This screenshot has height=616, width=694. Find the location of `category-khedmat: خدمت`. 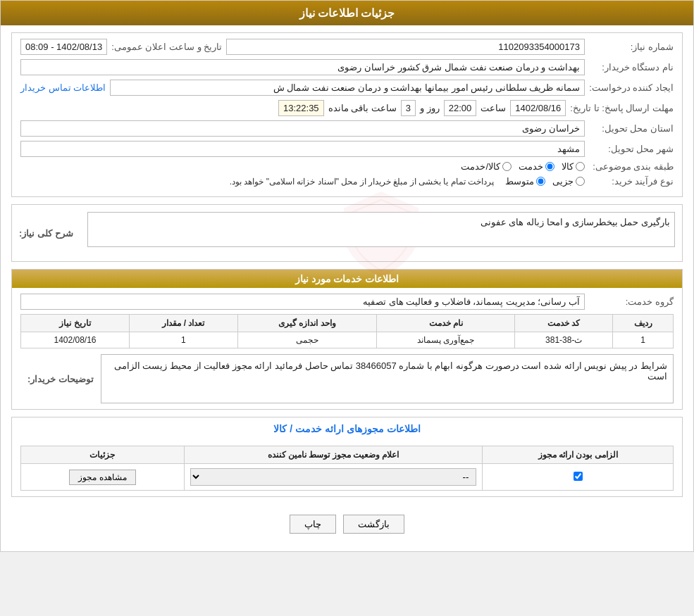

category-khedmat: خدمت is located at coordinates (537, 166).